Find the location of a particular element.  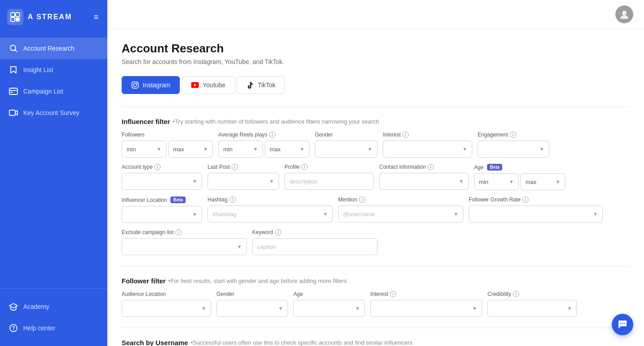

tiktok-icon is located at coordinates (250, 85).